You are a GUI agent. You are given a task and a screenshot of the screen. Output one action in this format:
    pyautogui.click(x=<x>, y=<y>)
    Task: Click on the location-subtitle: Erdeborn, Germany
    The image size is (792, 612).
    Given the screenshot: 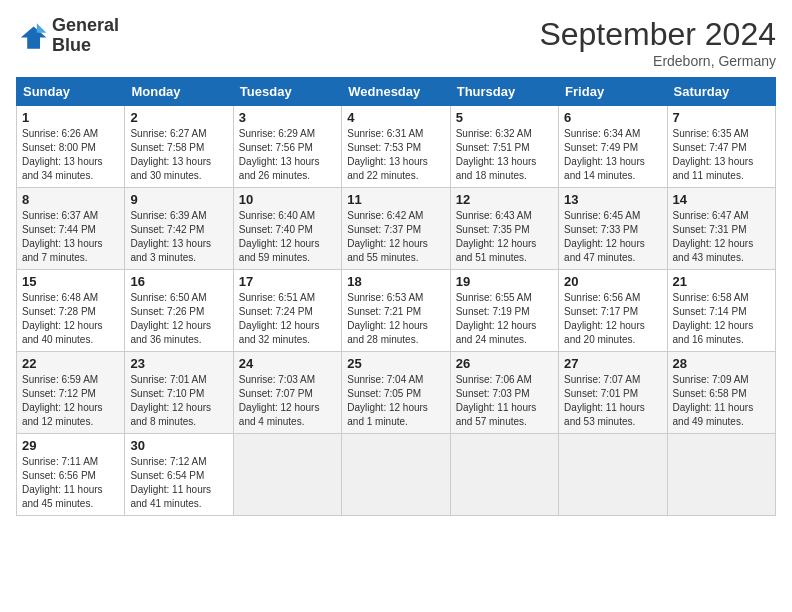 What is the action you would take?
    pyautogui.click(x=658, y=61)
    